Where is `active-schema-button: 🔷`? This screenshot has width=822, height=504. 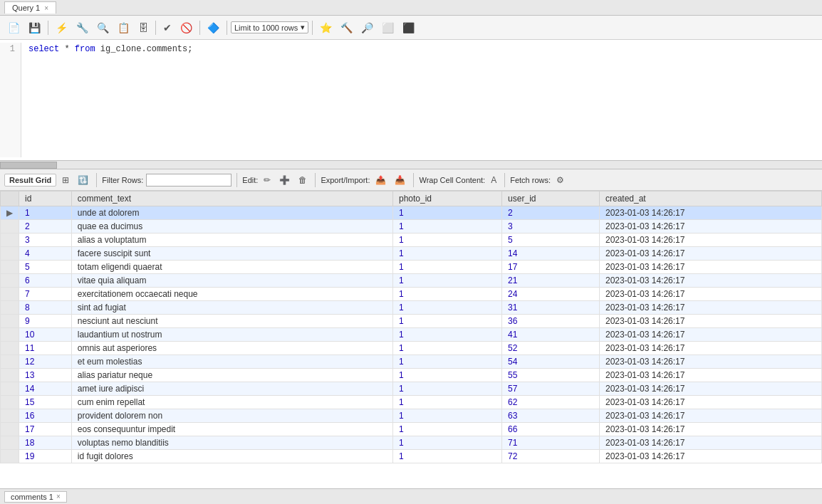
active-schema-button: 🔷 is located at coordinates (214, 28).